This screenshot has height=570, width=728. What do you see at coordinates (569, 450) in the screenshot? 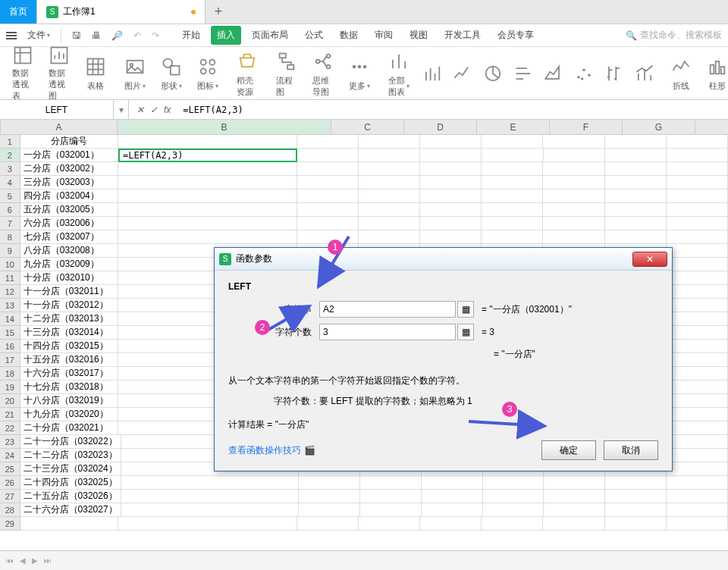
I see `ok-button: 确定` at bounding box center [569, 450].